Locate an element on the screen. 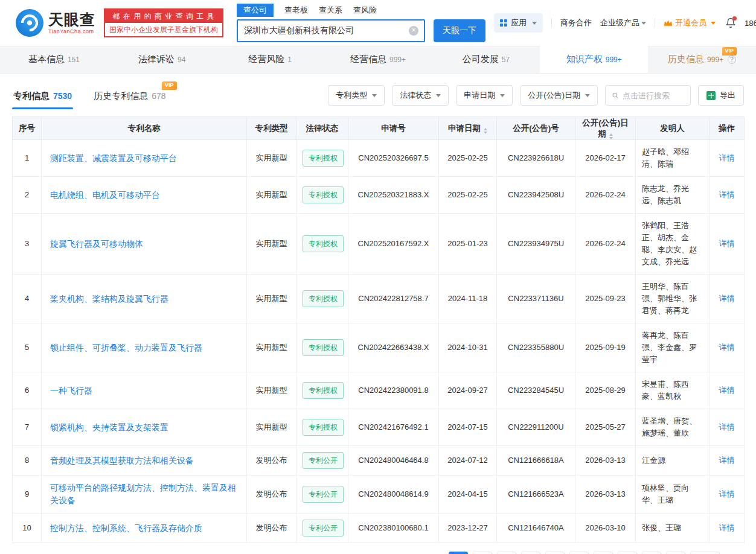  main-tab-lawsuits: 法律诉讼94 is located at coordinates (162, 59).